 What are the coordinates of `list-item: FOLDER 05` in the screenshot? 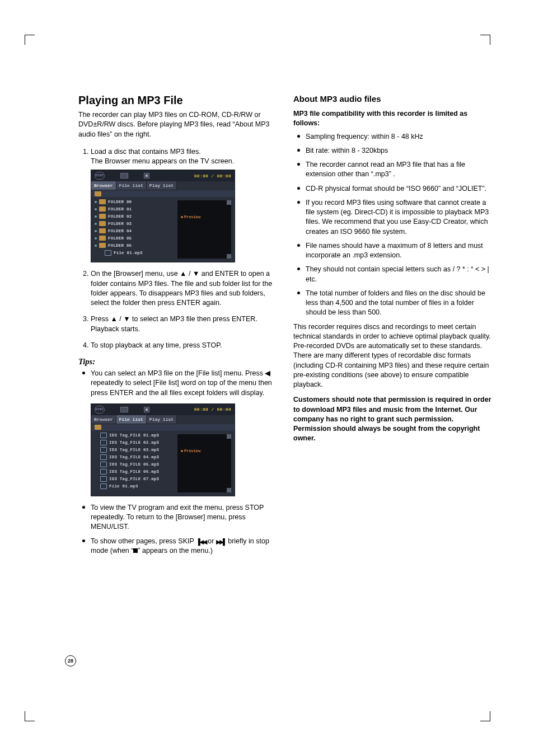 It's located at (136, 238).